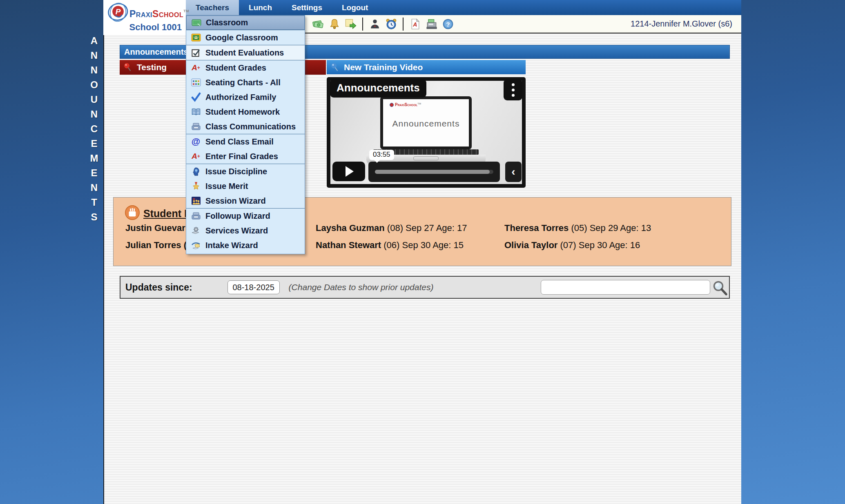 This screenshot has width=845, height=504. Describe the element at coordinates (196, 97) in the screenshot. I see `blue-check-icon` at that location.